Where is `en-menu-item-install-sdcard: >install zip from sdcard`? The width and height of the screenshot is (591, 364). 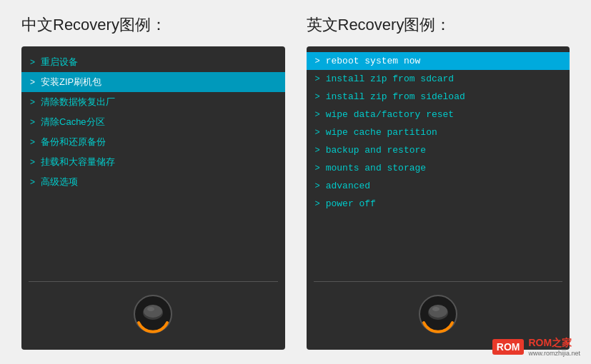 en-menu-item-install-sdcard: >install zip from sdcard is located at coordinates (439, 79).